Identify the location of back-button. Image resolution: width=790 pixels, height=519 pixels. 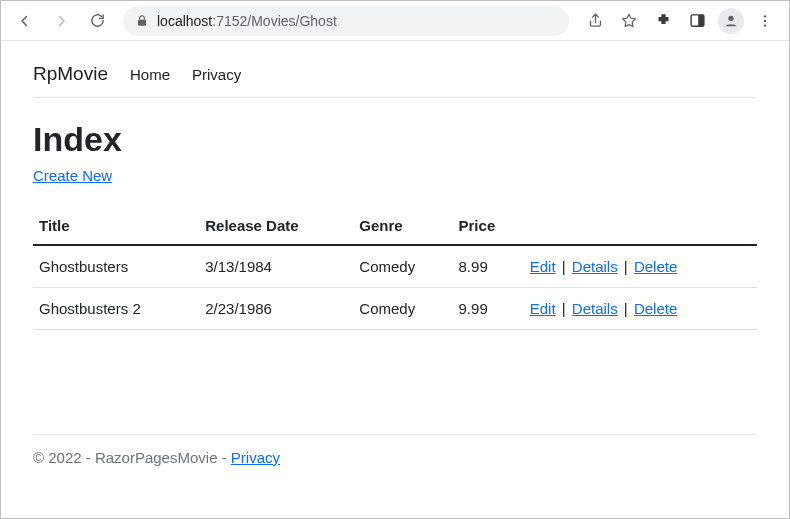
(25, 21).